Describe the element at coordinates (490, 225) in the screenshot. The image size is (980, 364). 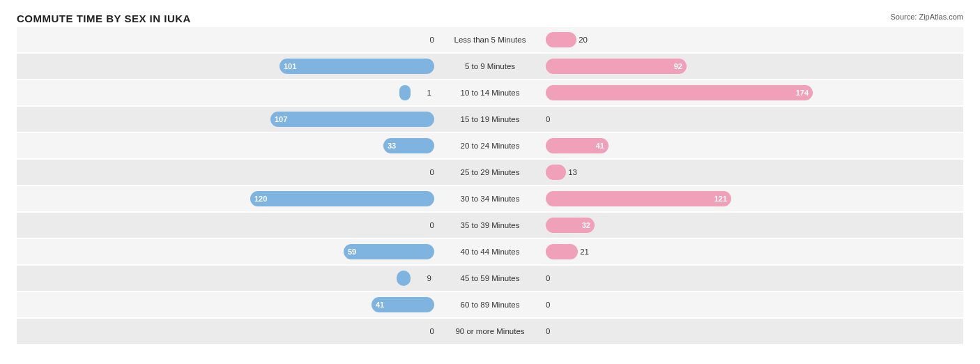
I see `row-label: 35 to 39 Minutes` at that location.